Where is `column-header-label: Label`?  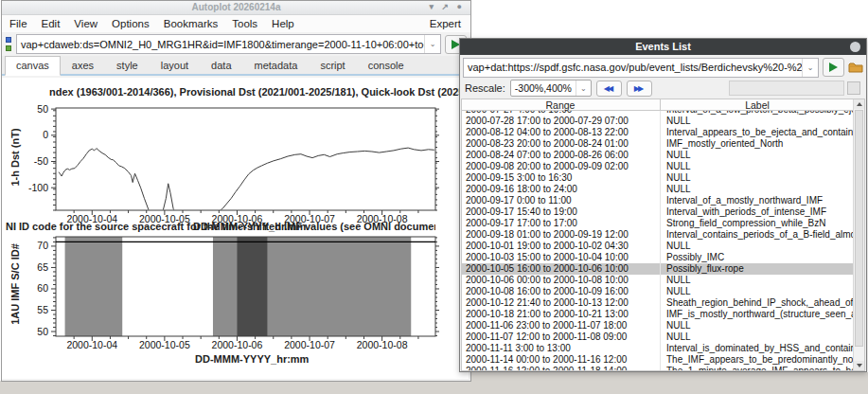 column-header-label: Label is located at coordinates (757, 104).